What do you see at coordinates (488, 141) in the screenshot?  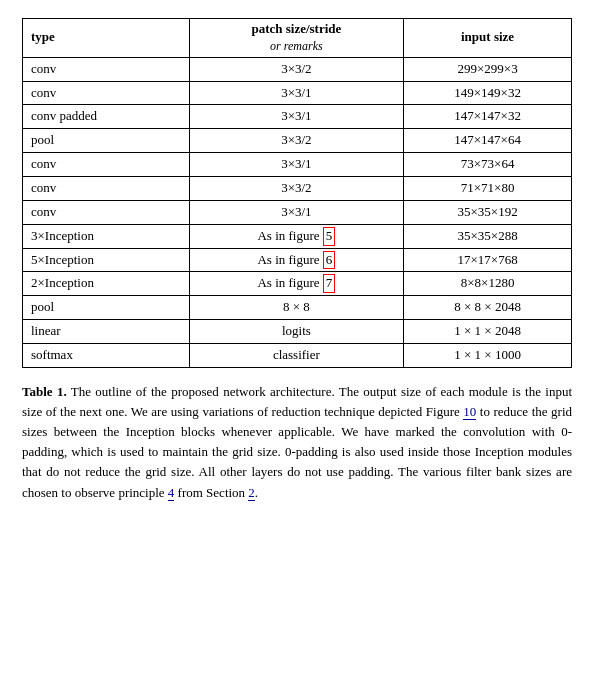 I see `cell-input: 147×147×64` at bounding box center [488, 141].